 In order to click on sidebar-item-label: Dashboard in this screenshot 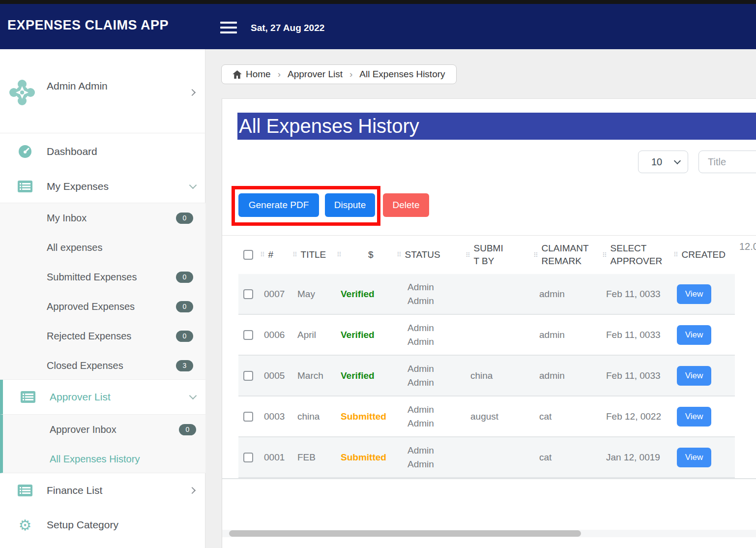, I will do `click(72, 152)`.